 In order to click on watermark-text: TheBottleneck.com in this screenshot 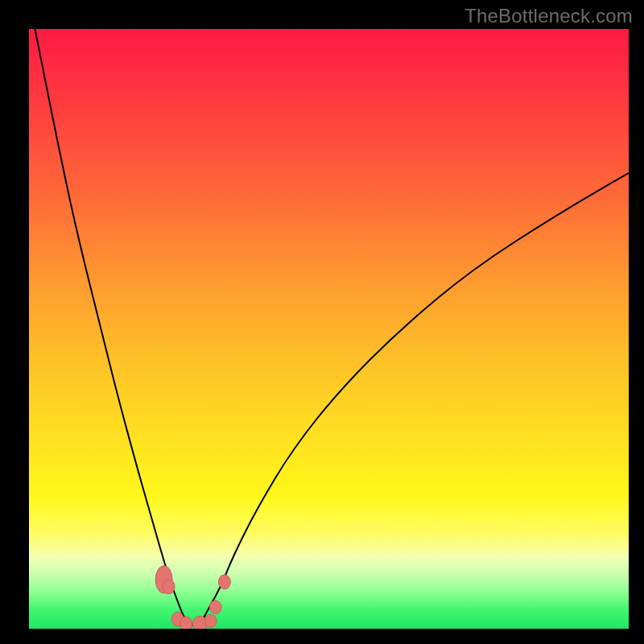, I will do `click(549, 16)`.